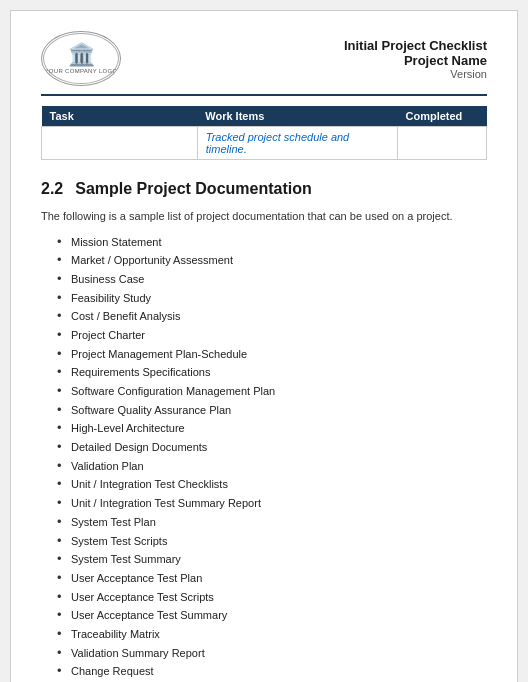  What do you see at coordinates (82, 55) in the screenshot?
I see `logo-icon: 🏛️` at bounding box center [82, 55].